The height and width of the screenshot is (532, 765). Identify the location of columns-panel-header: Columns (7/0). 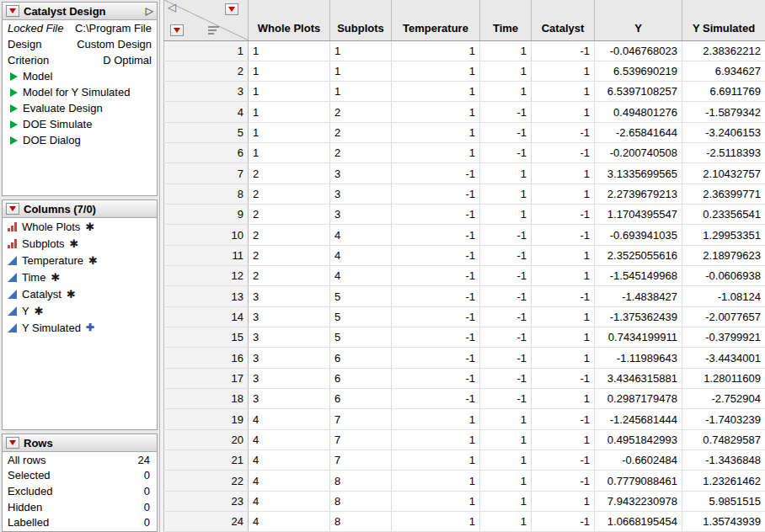
(79, 209).